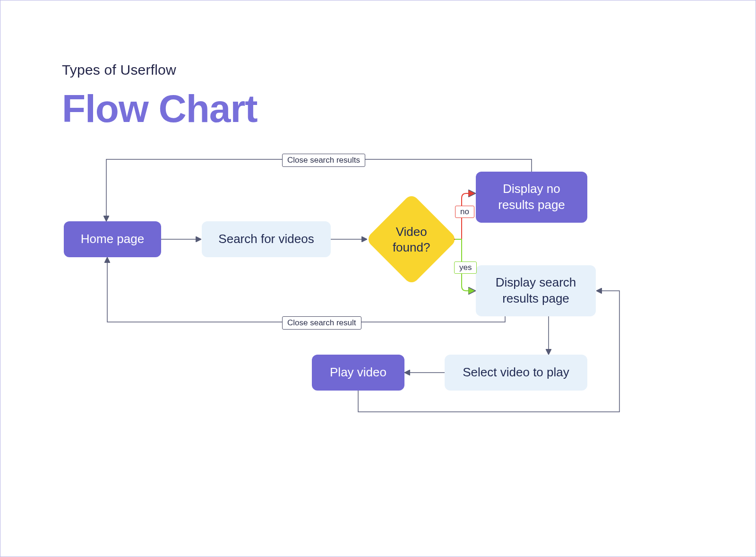 The width and height of the screenshot is (756, 557). What do you see at coordinates (465, 268) in the screenshot?
I see `edge-label-yes: yes` at bounding box center [465, 268].